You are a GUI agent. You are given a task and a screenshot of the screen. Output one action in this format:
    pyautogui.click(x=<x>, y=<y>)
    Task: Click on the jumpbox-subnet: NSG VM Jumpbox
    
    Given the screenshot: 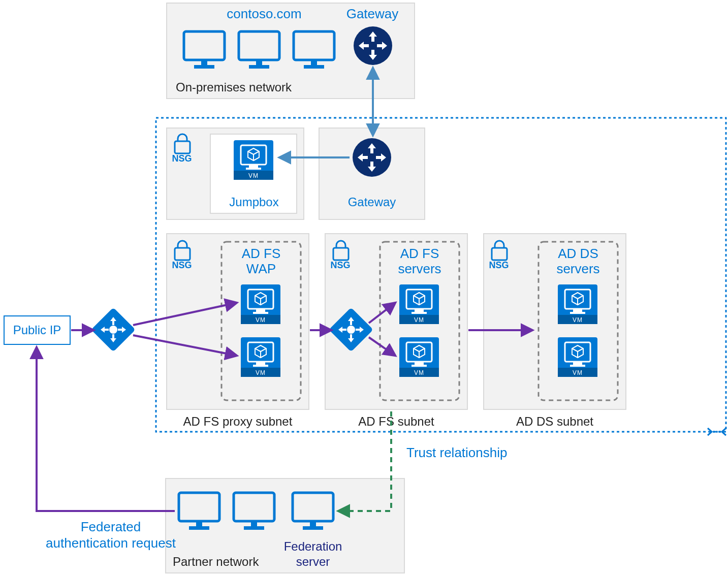 What is the action you would take?
    pyautogui.click(x=235, y=174)
    